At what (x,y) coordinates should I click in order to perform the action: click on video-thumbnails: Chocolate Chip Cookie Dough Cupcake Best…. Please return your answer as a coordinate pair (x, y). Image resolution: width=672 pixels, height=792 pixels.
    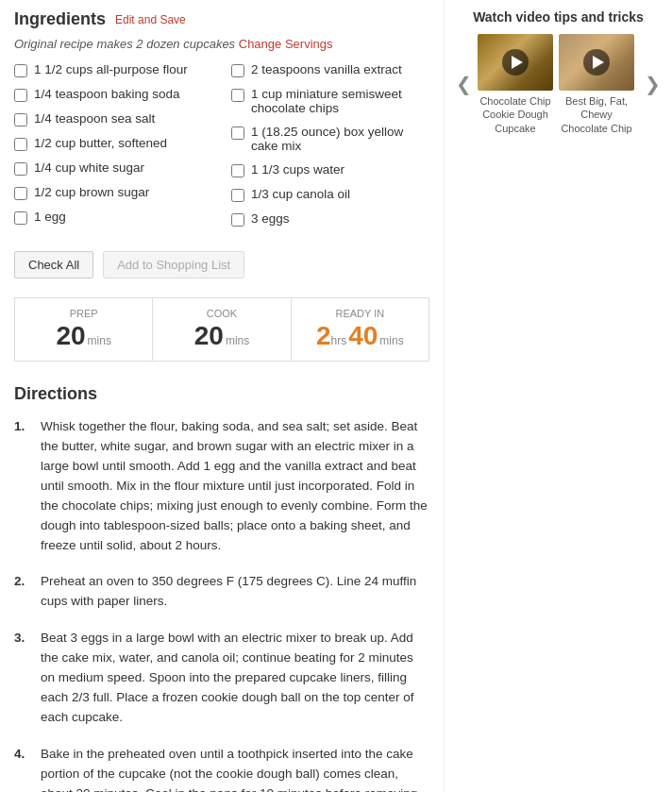
    Looking at the image, I should click on (559, 85).